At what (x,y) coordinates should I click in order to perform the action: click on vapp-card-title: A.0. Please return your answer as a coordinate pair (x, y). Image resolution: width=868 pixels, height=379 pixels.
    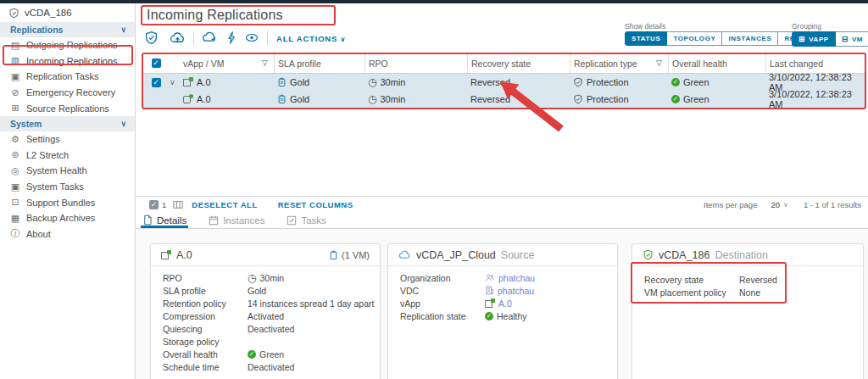
    Looking at the image, I should click on (185, 255).